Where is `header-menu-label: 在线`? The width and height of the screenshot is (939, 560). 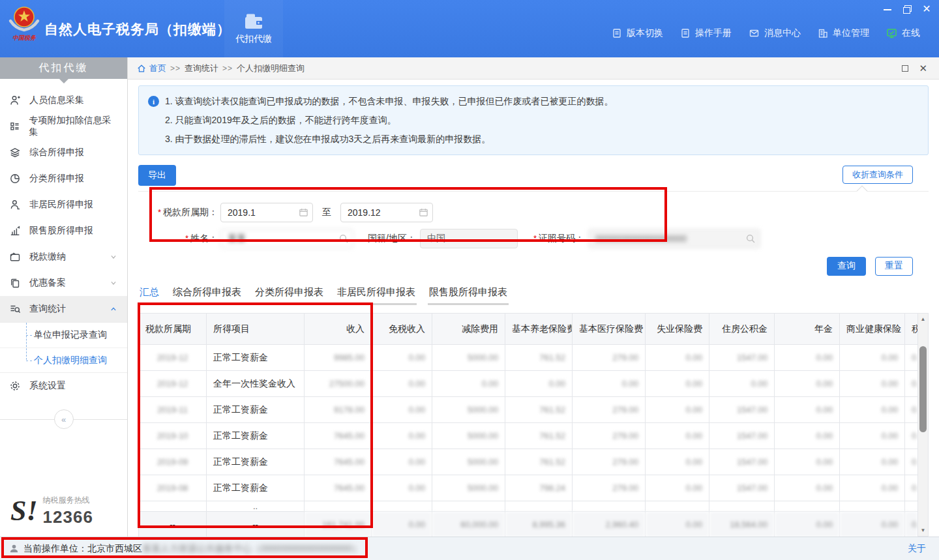
header-menu-label: 在线 is located at coordinates (911, 33).